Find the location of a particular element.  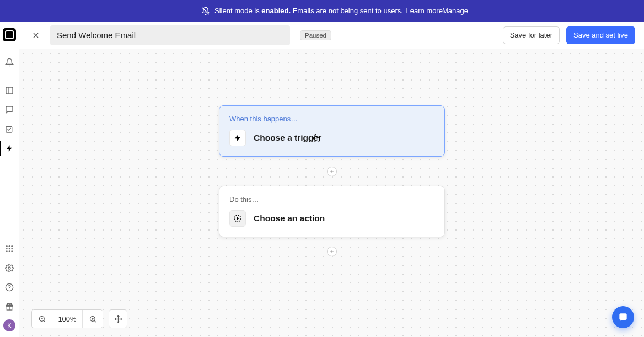

learn-more-link: Learn more is located at coordinates (424, 11).